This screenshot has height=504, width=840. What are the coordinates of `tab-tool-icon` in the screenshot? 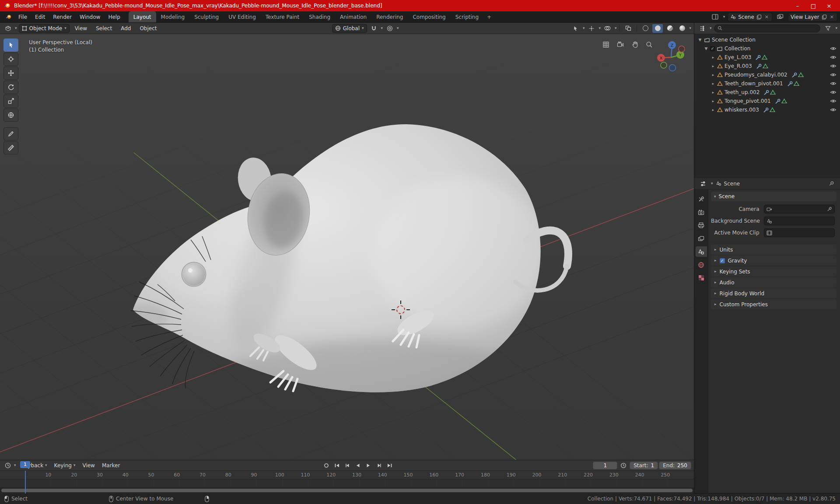 It's located at (701, 199).